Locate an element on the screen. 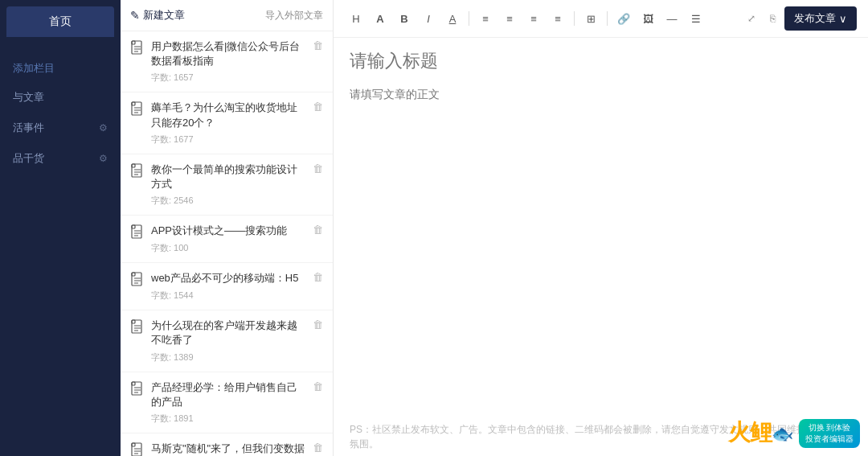 This screenshot has height=456, width=868. sidebar-item-label-articles: 与文章 is located at coordinates (29, 97).